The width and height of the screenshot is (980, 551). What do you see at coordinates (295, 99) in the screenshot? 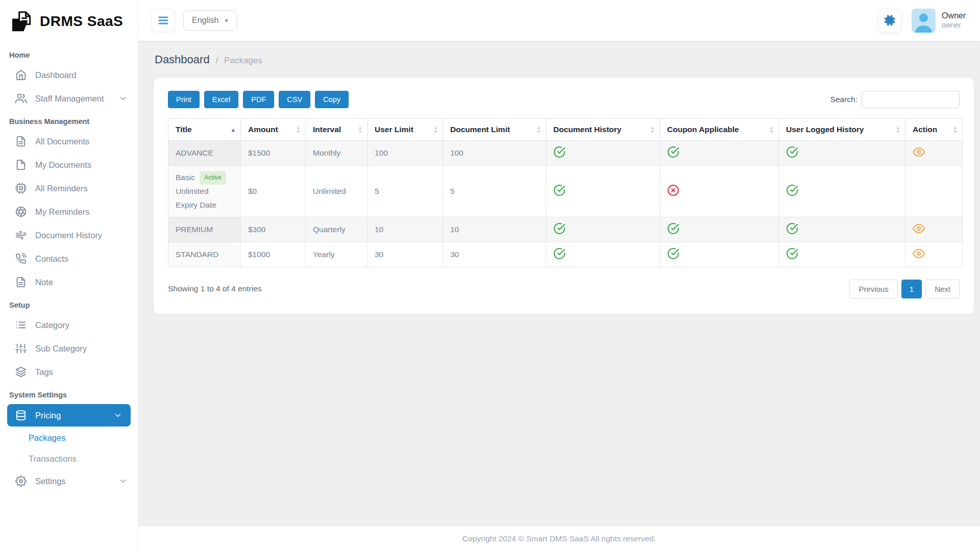
I see `csv-button: CSV` at bounding box center [295, 99].